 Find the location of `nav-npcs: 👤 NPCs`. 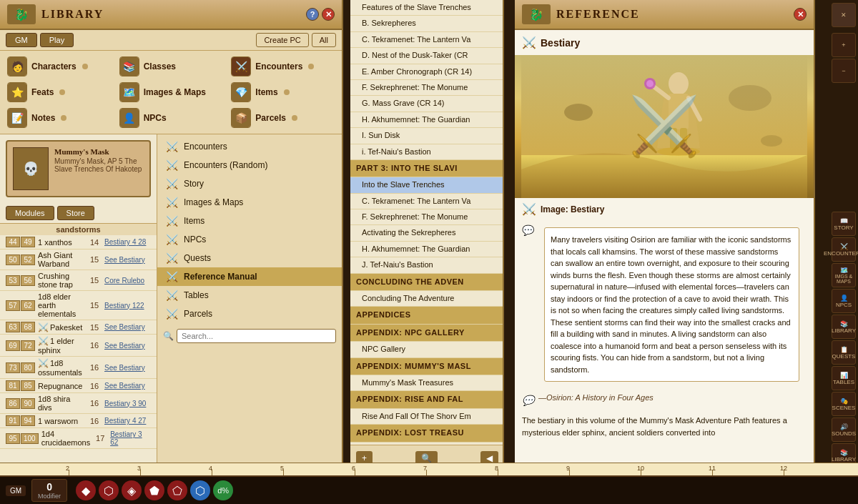

nav-npcs: 👤 NPCs is located at coordinates (172, 118).